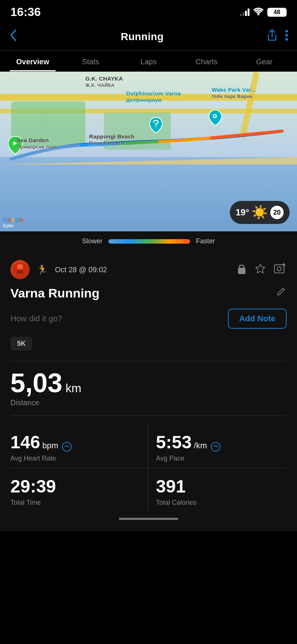 This screenshot has height=644, width=297. What do you see at coordinates (221, 458) in the screenshot?
I see `avg-pace-label: Avg Pace` at bounding box center [221, 458].